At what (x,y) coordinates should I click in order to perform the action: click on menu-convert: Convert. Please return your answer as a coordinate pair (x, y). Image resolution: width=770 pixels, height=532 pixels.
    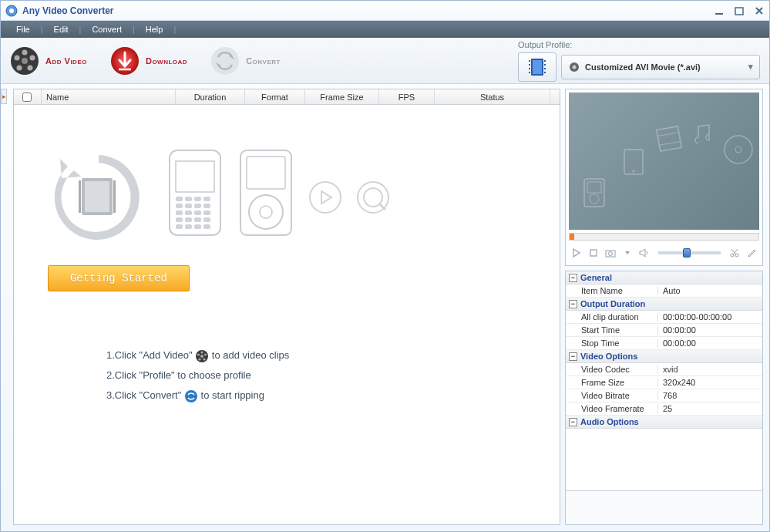
    Looking at the image, I should click on (106, 29).